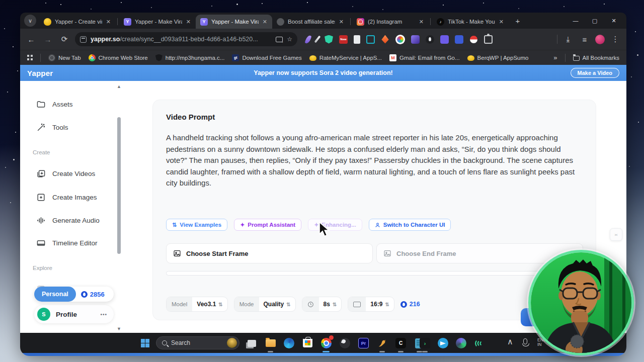 The height and width of the screenshot is (362, 644). I want to click on sidebar-item-timeline-editor: Timeline Editor, so click(67, 243).